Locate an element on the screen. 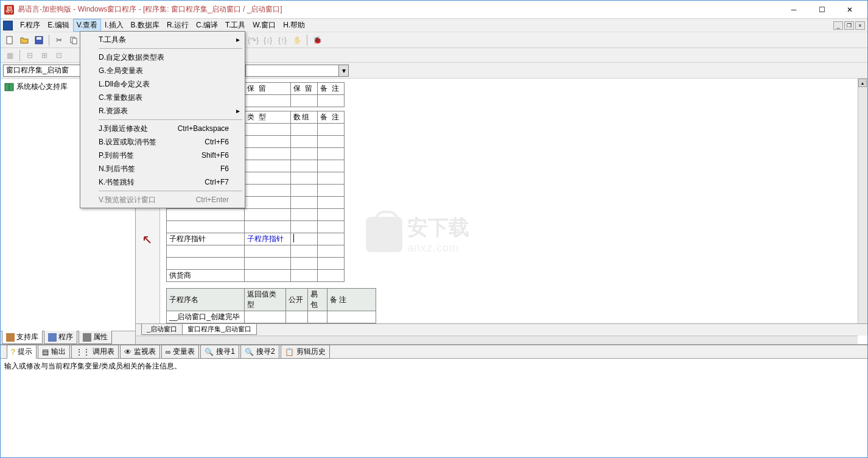 The width and height of the screenshot is (868, 458). menu-item: T.工具条▸ is located at coordinates (163, 40).